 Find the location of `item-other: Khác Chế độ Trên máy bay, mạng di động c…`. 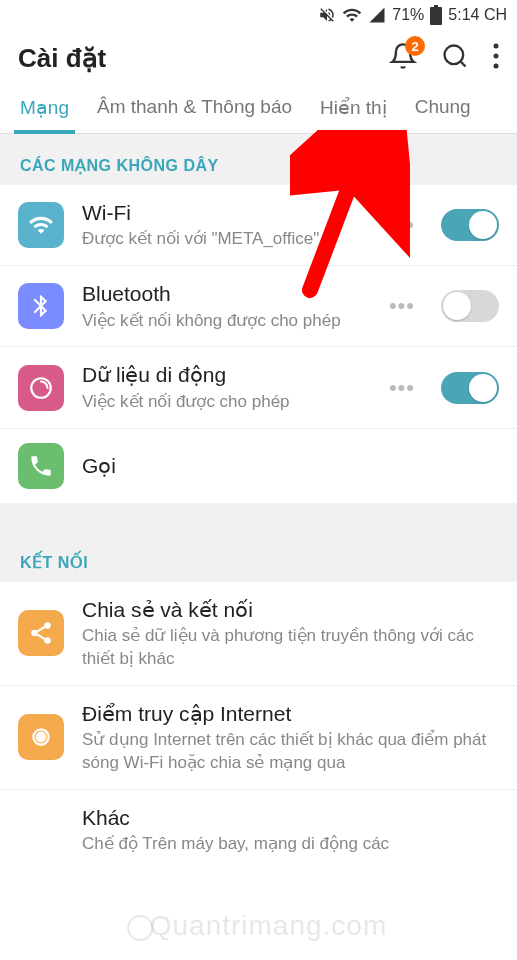

item-other: Khác Chế độ Trên máy bay, mạng di động c… is located at coordinates (258, 830).